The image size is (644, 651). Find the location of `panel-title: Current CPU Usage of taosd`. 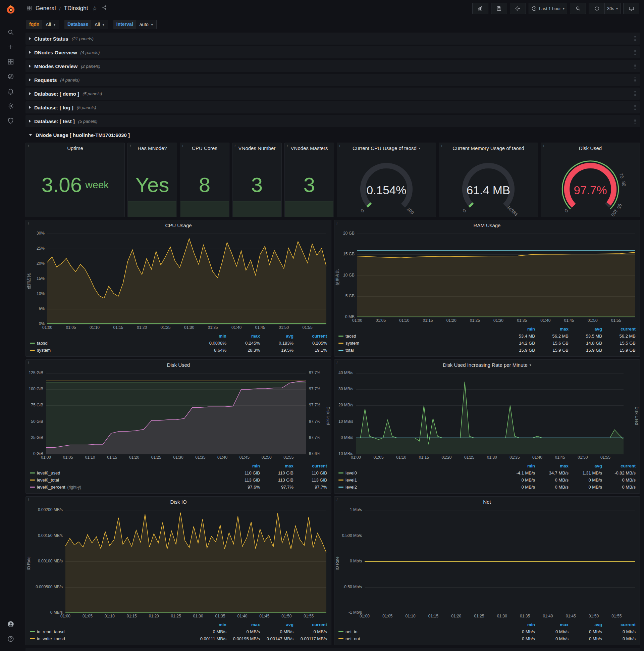

panel-title: Current CPU Usage of taosd is located at coordinates (385, 148).